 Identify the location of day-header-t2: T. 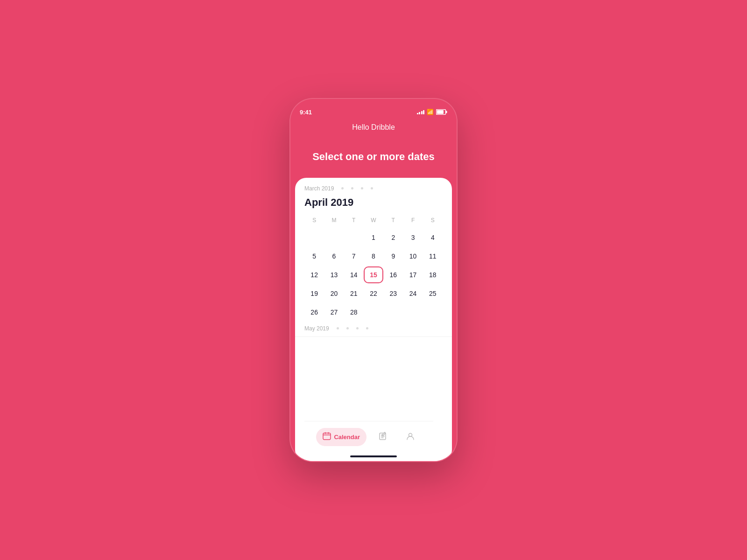
(393, 220).